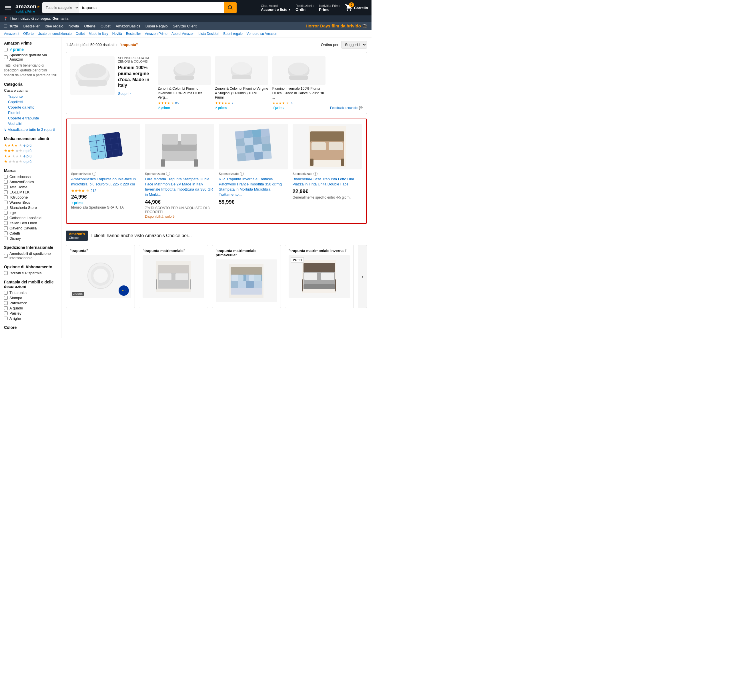  What do you see at coordinates (319, 277) in the screenshot?
I see `choice-card-4: "trapunta matrimoniale invernali"` at bounding box center [319, 277].